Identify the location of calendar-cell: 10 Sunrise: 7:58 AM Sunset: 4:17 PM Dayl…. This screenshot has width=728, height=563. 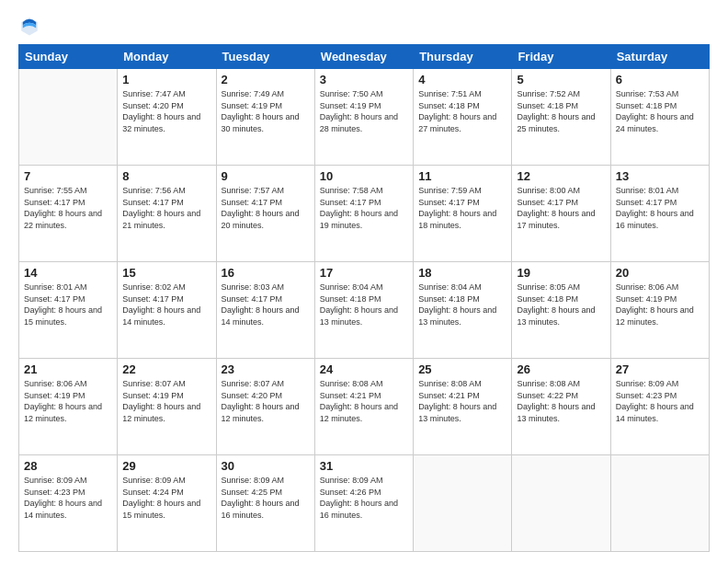
(364, 213).